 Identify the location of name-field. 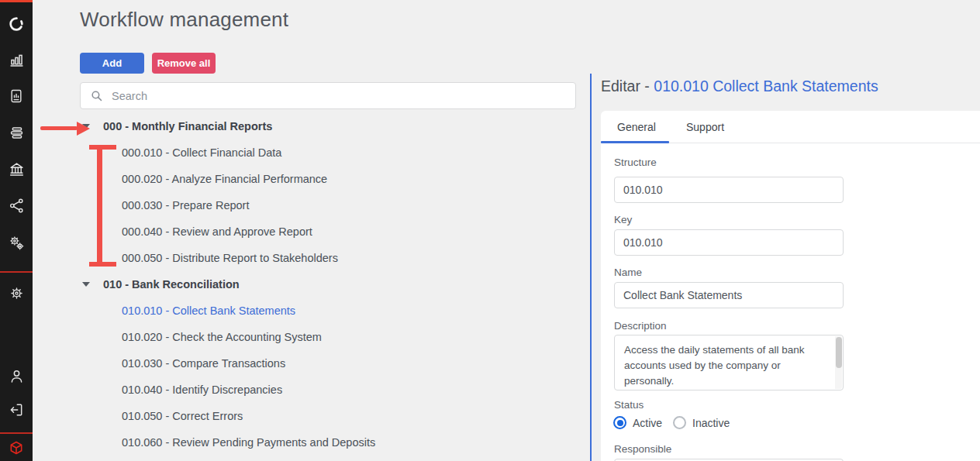
(729, 295).